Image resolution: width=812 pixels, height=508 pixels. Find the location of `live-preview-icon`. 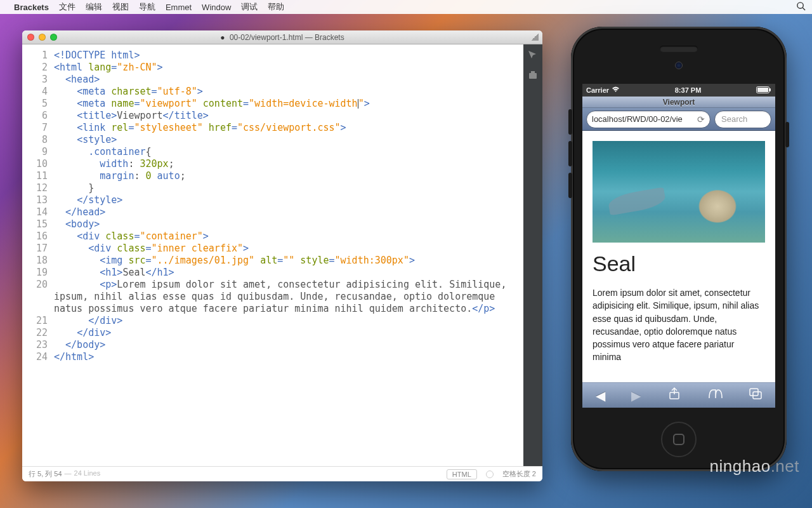

live-preview-icon is located at coordinates (533, 55).